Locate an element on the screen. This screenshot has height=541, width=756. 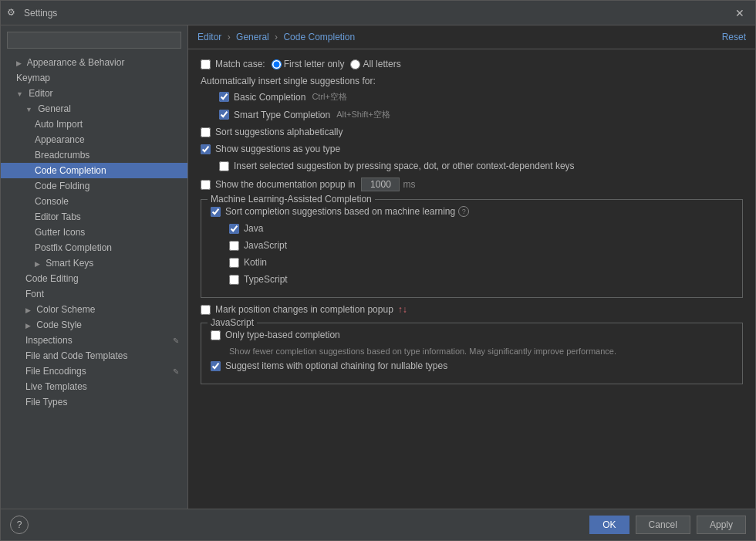
search-box is located at coordinates (94, 40).